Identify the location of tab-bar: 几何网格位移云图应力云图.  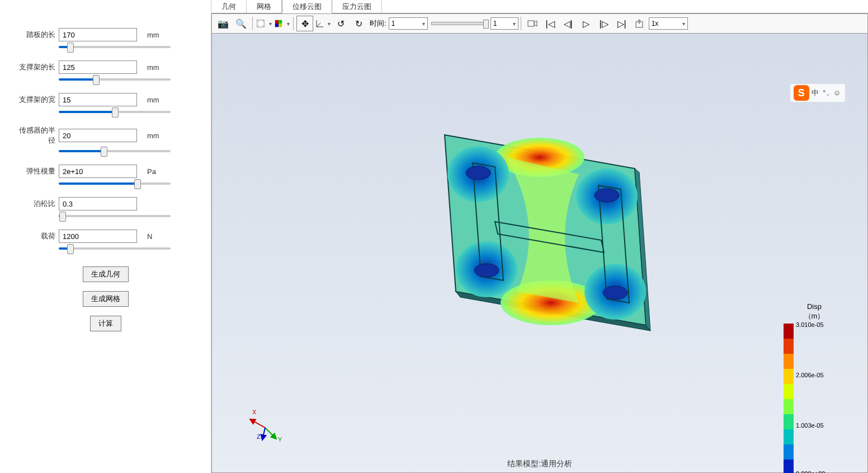
(540, 7).